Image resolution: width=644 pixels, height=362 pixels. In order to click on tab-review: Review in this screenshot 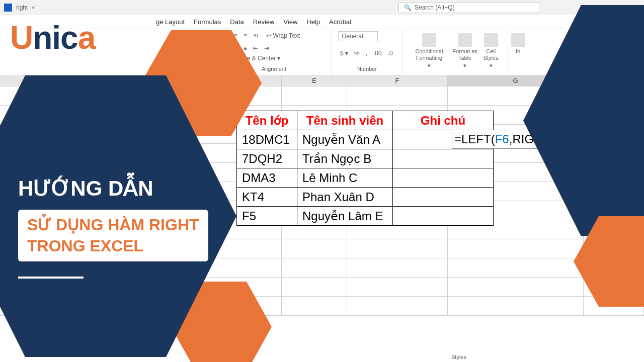, I will do `click(264, 22)`.